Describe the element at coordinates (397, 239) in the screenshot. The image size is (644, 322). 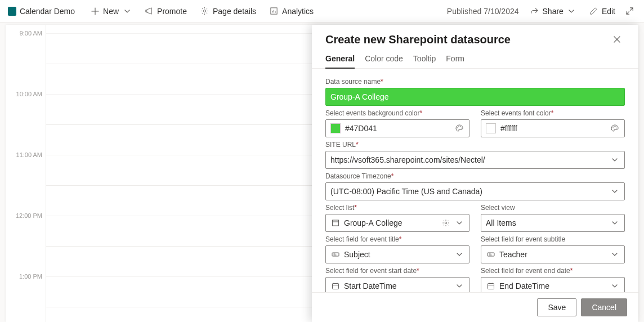
I see `title-field-label: Select field for event title*` at that location.